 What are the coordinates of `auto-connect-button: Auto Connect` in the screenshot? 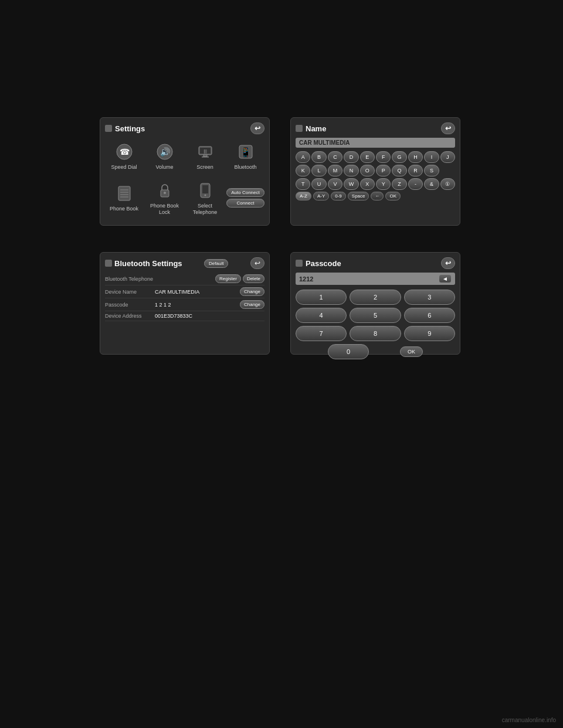 It's located at (245, 192).